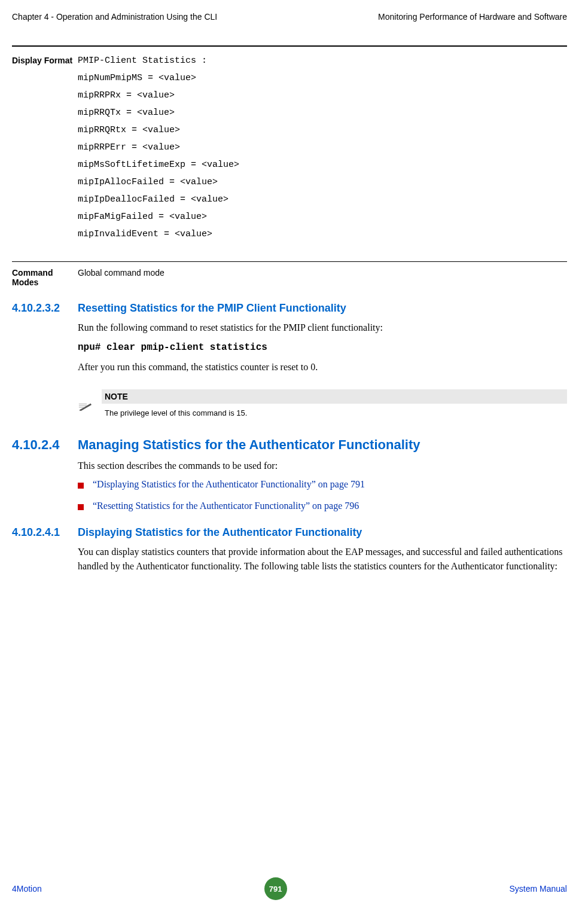  Describe the element at coordinates (290, 277) in the screenshot. I see `command-modes-section: Command Modes Global command mode` at that location.